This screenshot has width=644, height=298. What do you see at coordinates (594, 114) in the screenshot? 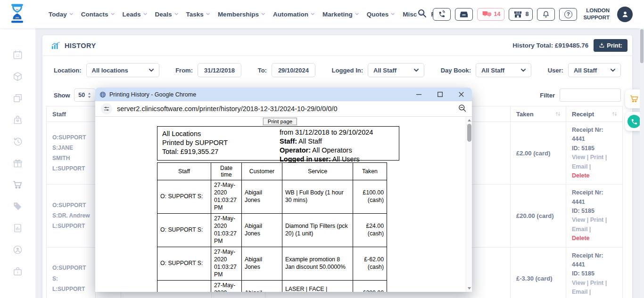
I see `col-receipt: Receipt` at bounding box center [594, 114].